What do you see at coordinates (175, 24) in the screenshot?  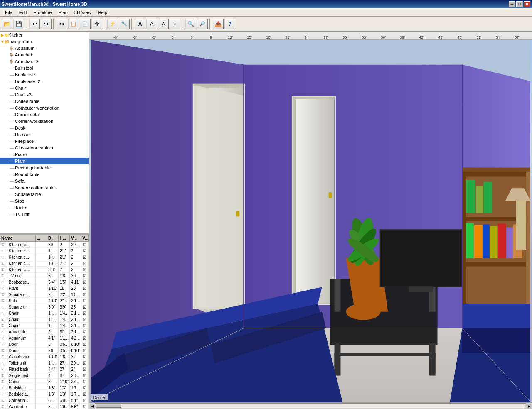 I see `text-button4: A` at bounding box center [175, 24].